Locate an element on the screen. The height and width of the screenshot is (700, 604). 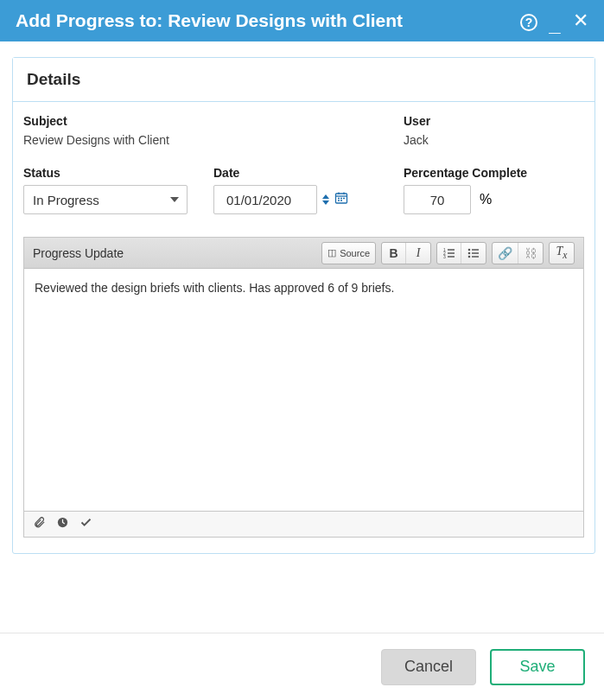
italic-button: I is located at coordinates (418, 253).